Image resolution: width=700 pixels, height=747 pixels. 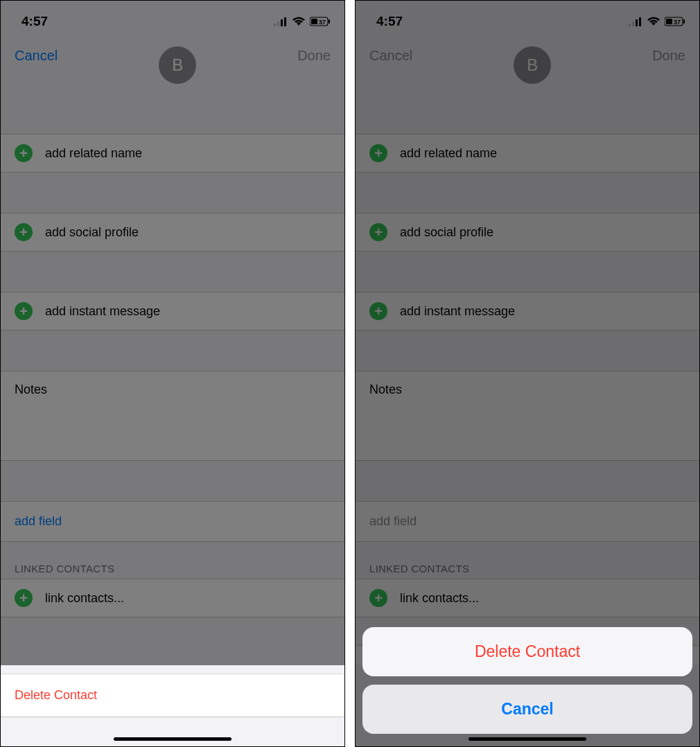 I want to click on sheet-delete-contact-button: Delete Contact, so click(x=527, y=651).